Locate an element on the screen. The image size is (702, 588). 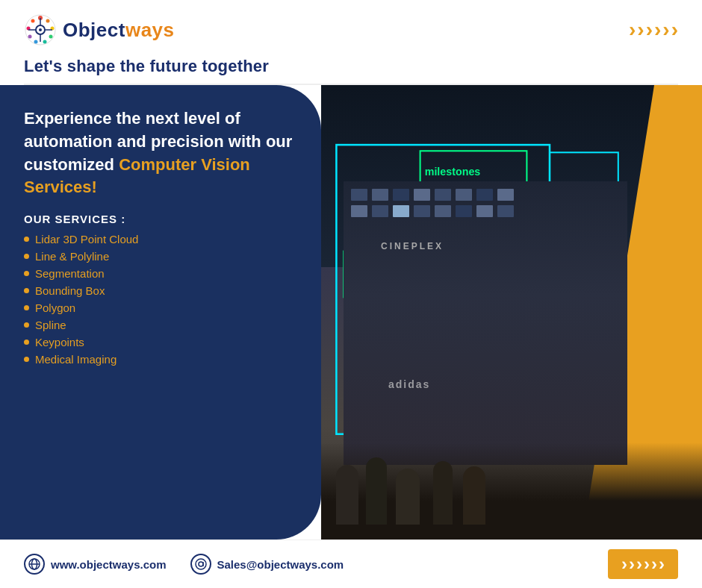
list-item: Lidar 3D Point Cloud is located at coordinates (159, 239).